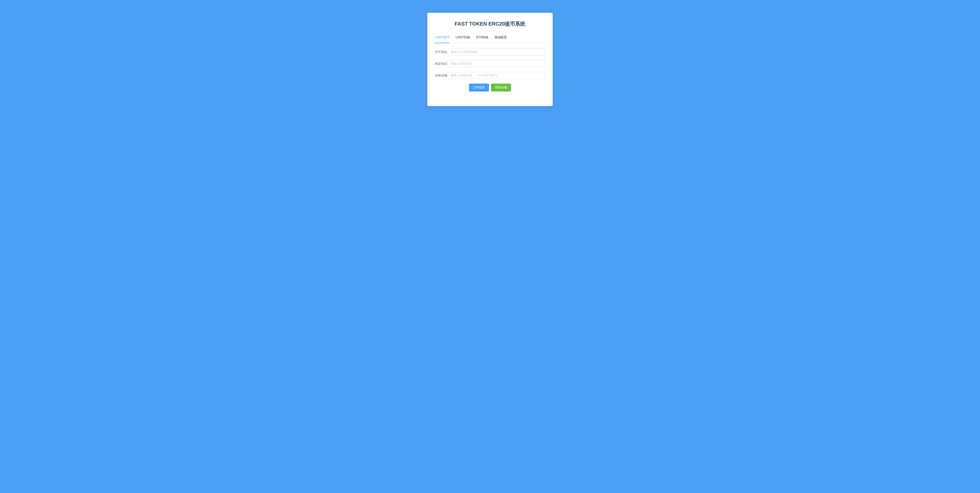 This screenshot has width=980, height=493. Describe the element at coordinates (490, 87) in the screenshot. I see `button-row: 立即提取 查询余额` at that location.